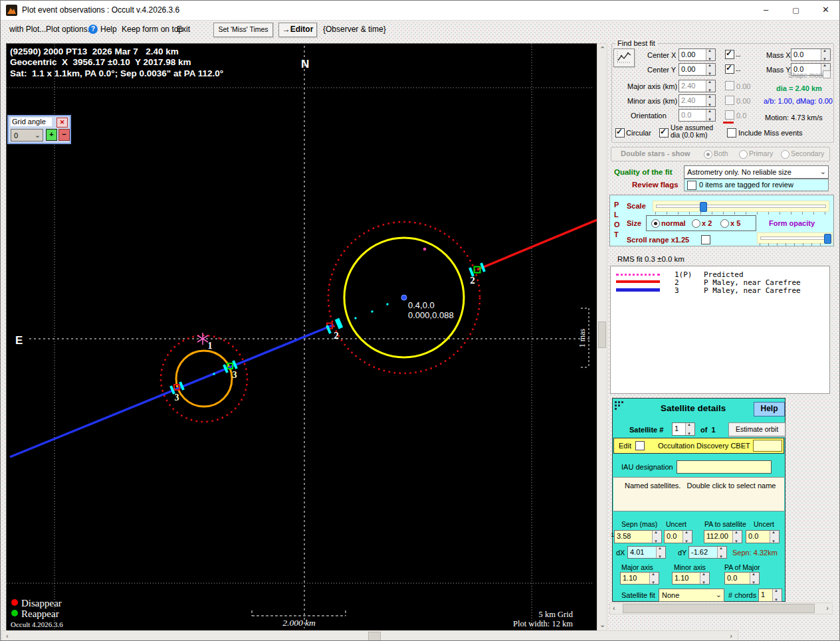 This screenshot has height=641, width=840. I want to click on dy-spinner: -1.62, so click(708, 553).